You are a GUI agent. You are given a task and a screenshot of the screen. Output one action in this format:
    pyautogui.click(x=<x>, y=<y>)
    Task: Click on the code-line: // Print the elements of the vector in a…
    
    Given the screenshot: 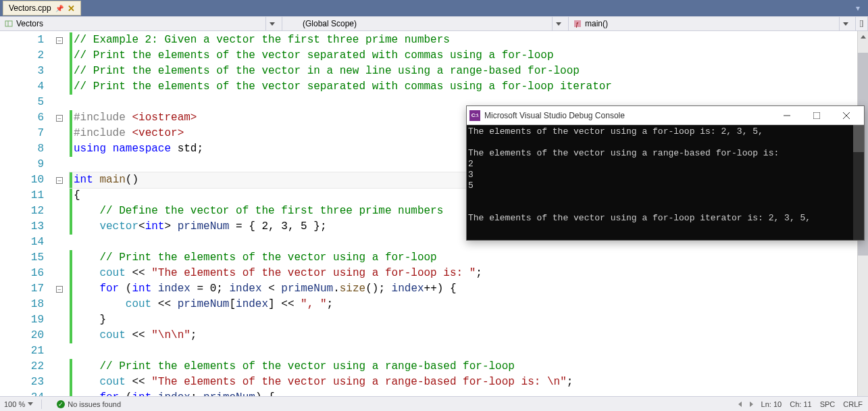 What is the action you would take?
    pyautogui.click(x=469, y=72)
    